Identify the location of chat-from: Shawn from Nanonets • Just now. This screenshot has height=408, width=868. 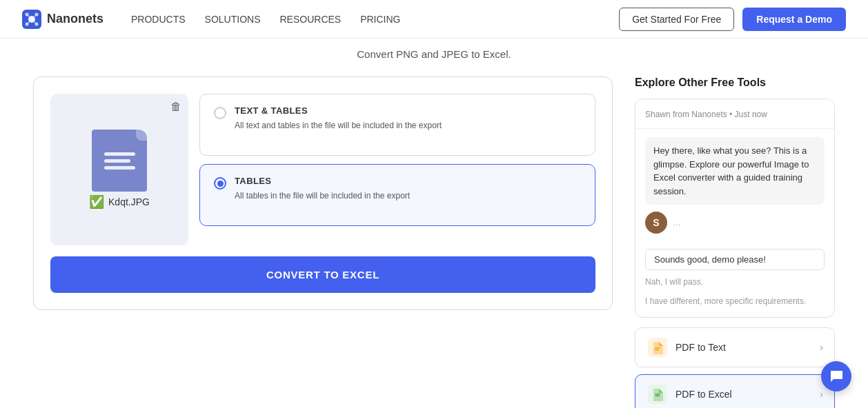
(707, 114).